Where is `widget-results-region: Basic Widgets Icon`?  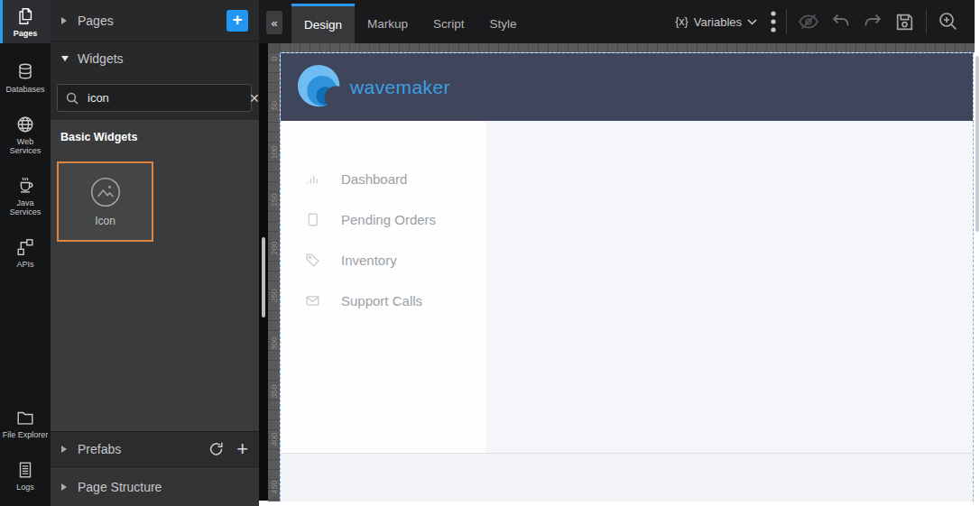
widget-results-region: Basic Widgets Icon is located at coordinates (155, 276).